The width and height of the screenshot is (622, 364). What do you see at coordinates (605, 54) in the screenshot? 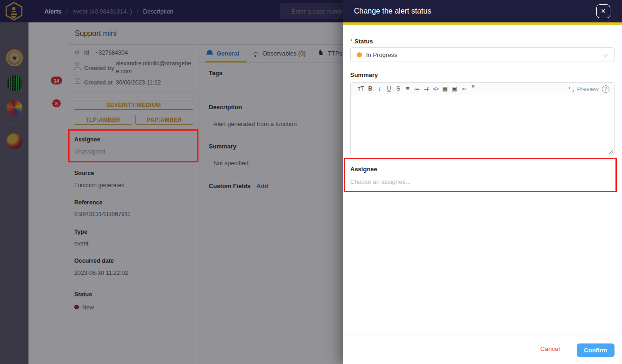
I see `chevron-down-icon` at bounding box center [605, 54].